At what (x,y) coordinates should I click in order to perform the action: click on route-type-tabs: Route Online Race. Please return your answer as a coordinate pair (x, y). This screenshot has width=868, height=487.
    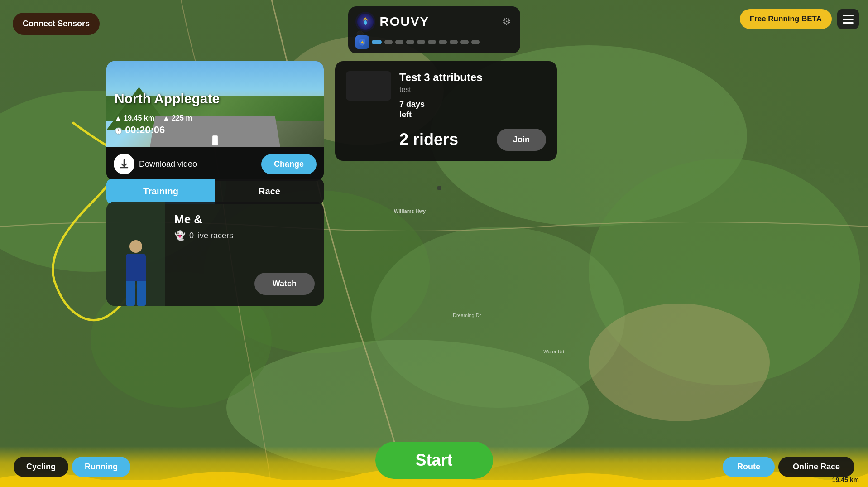
    Looking at the image, I should click on (789, 467).